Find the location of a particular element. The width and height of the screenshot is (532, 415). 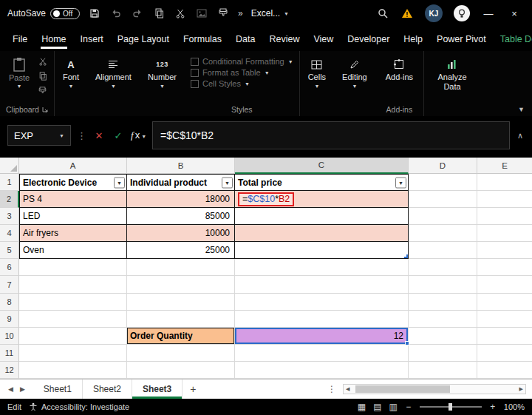

save-icon is located at coordinates (95, 13).